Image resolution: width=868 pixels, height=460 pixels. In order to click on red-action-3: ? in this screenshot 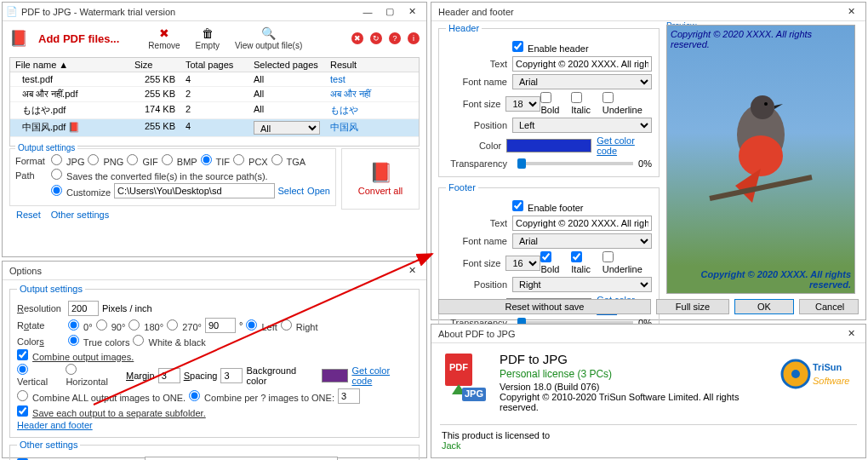, I will do `click(395, 38)`.